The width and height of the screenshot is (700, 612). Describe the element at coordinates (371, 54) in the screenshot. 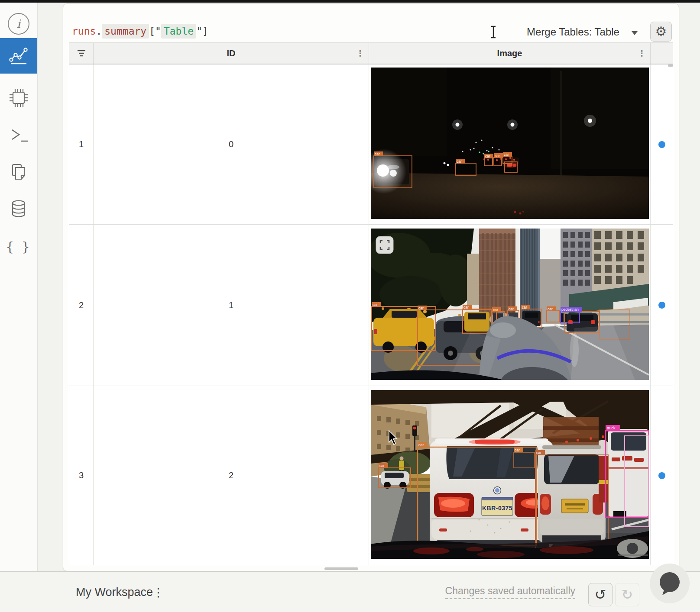

I see `table-header-row: ID ⋮ Image ⋮` at that location.